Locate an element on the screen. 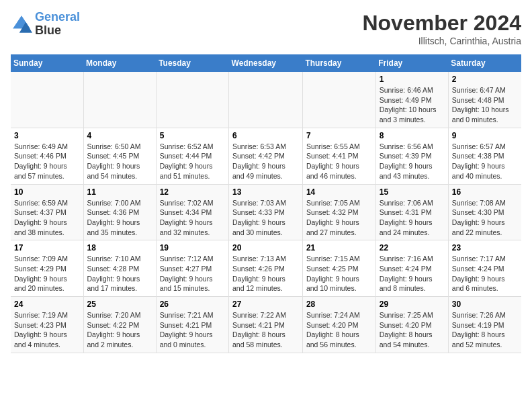 The height and width of the screenshot is (411, 532). day-info: Sunrise: 7:00 AM Sunset: 4:36 PM Dayligh… is located at coordinates (120, 218).